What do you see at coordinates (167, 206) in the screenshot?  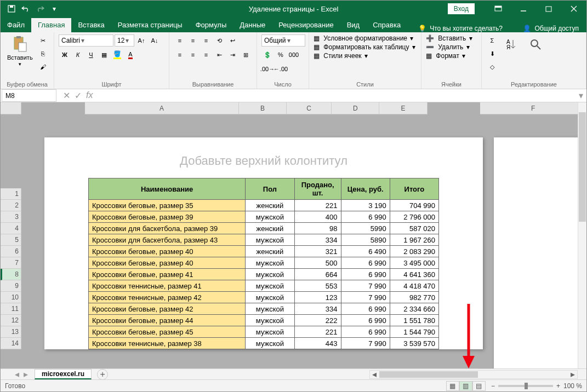 I see `table-cell: Кроссовки беговые, размер 35` at bounding box center [167, 206].